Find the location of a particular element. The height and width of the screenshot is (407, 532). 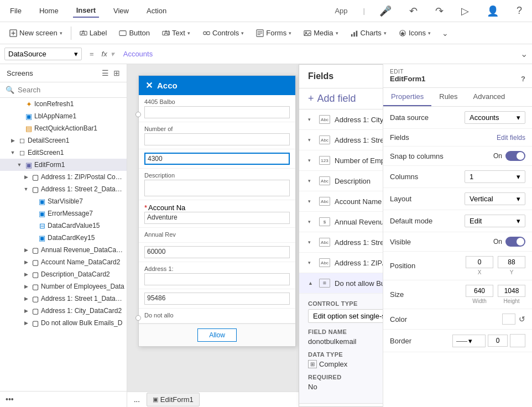

field-item-addr-zip: ▾ Abc Address 1: ZIP/Postal Code is located at coordinates (341, 263).